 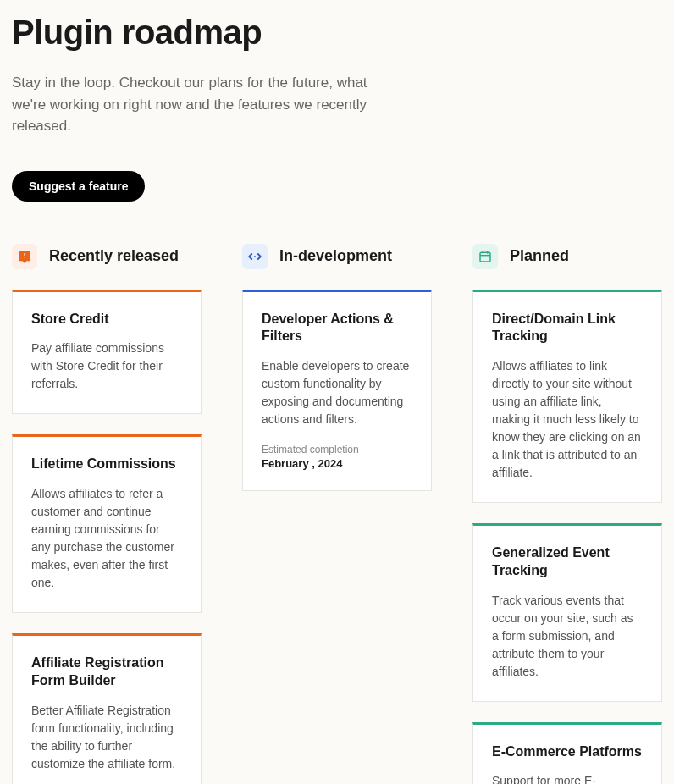 I want to click on suggest-feature-button: Suggest a feature, so click(x=78, y=186).